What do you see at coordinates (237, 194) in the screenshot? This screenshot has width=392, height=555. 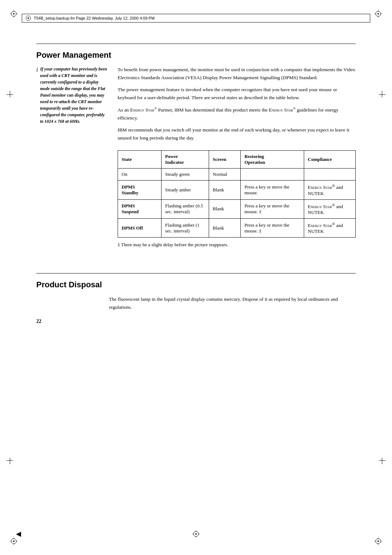 I see `power-management-table: State PowerIndicator Screen RestoringOpe…` at bounding box center [237, 194].